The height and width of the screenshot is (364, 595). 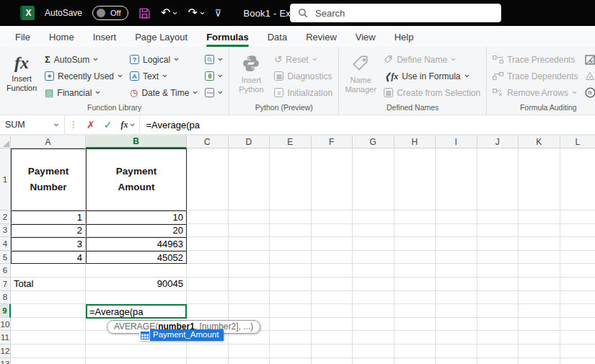 What do you see at coordinates (578, 258) in the screenshot?
I see `cell-L5` at bounding box center [578, 258].